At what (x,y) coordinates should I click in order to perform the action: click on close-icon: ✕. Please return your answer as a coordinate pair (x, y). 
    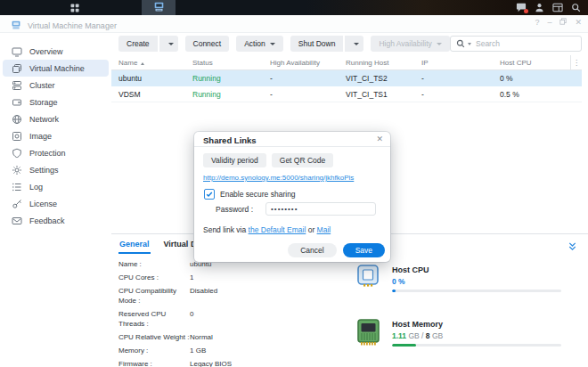
    Looking at the image, I should click on (578, 22).